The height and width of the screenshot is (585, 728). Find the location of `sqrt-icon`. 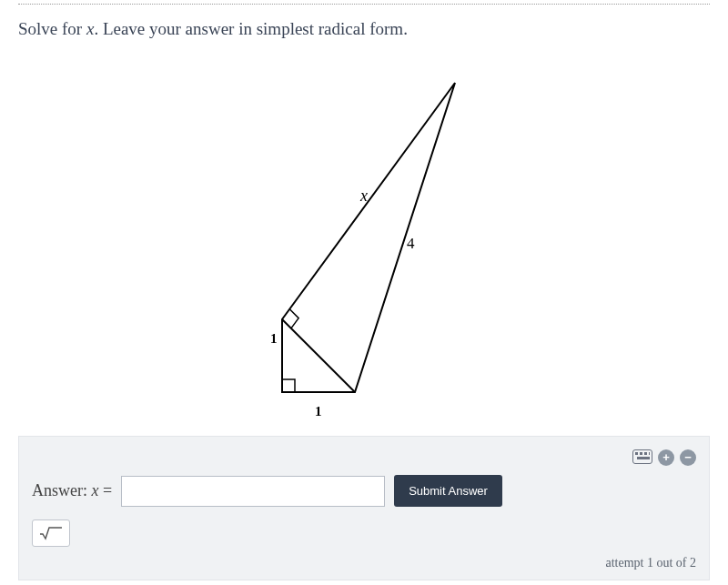

sqrt-icon is located at coordinates (51, 533).